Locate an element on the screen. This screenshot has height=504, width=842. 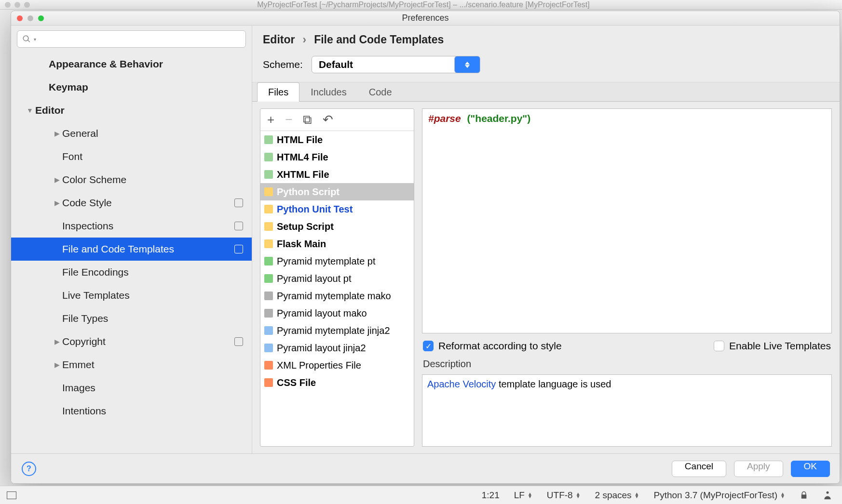
lock-icon is located at coordinates (804, 495).